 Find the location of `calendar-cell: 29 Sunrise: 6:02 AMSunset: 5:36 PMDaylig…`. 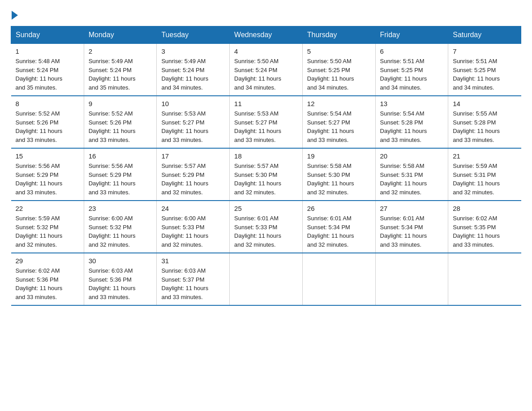

calendar-cell: 29 Sunrise: 6:02 AMSunset: 5:36 PMDaylig… is located at coordinates (47, 279).